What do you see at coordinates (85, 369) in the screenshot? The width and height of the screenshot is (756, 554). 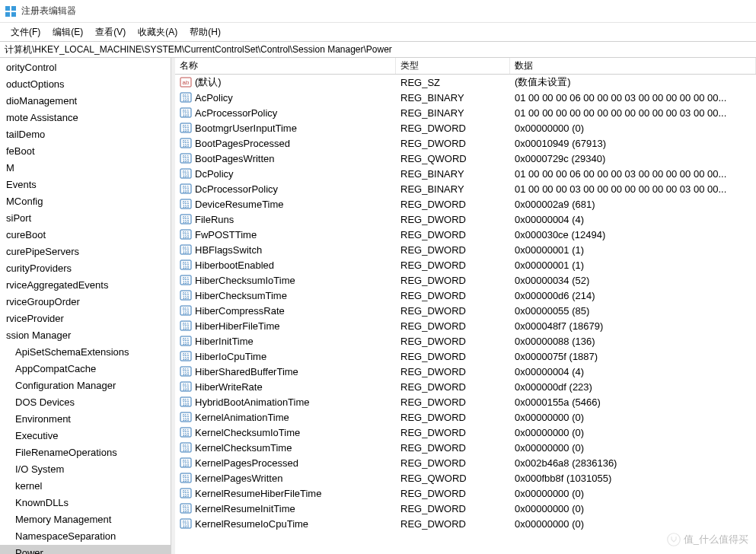 I see `tree-item: AppCompatCache` at bounding box center [85, 369].